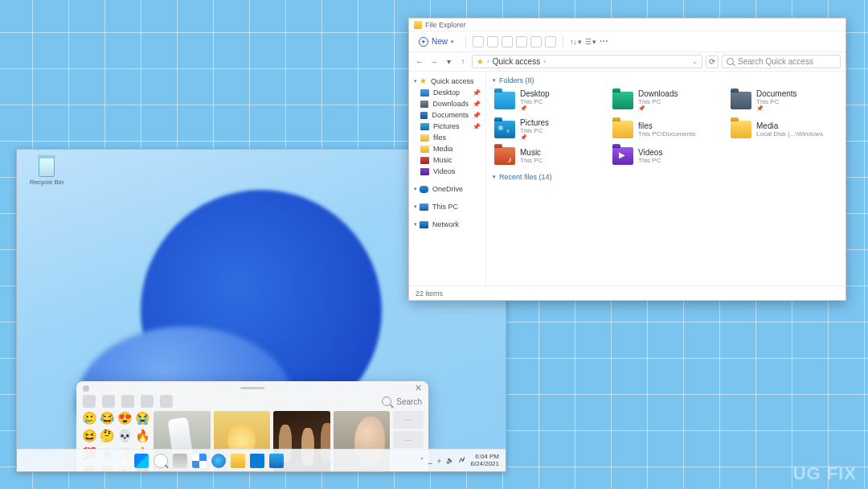 Image resolution: width=868 pixels, height=489 pixels. What do you see at coordinates (107, 437) in the screenshot?
I see `emoji-cell: 🤔` at bounding box center [107, 437].